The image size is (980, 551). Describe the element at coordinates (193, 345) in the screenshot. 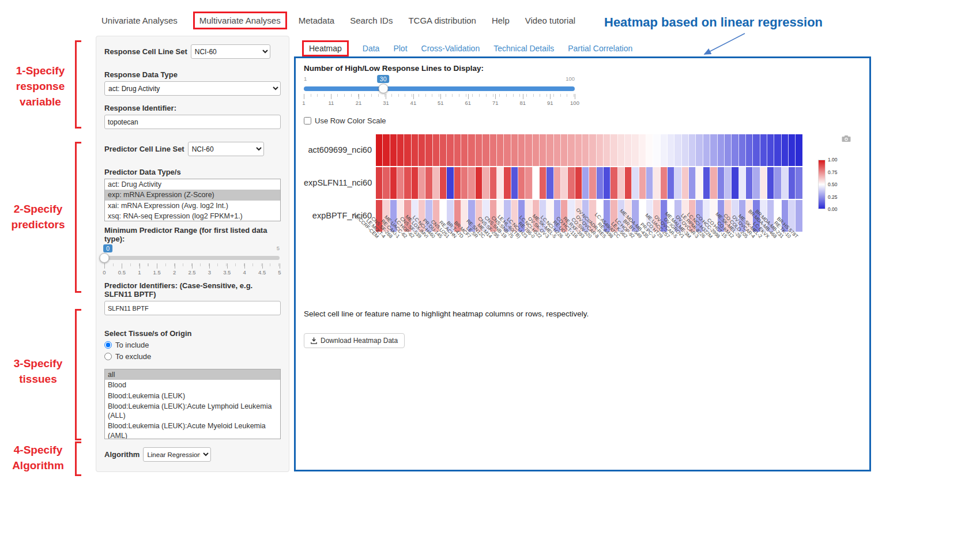

I see `tissue-radio-to-include: To include` at that location.